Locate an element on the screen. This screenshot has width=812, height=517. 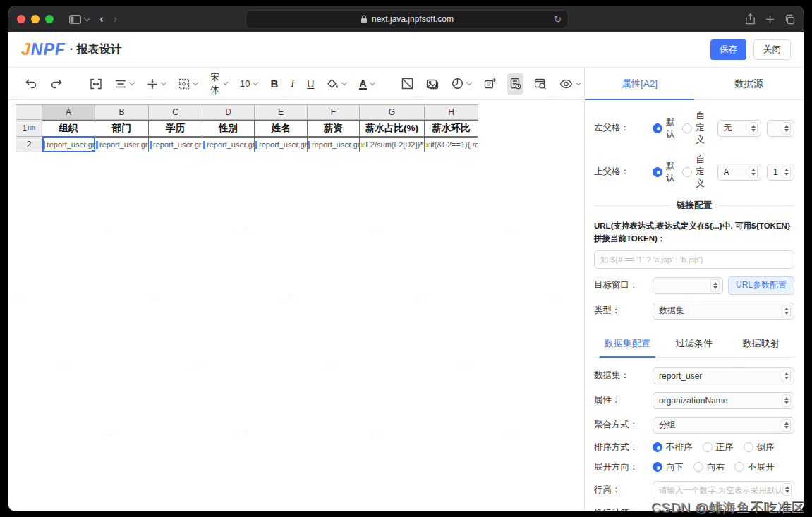
reload-icon: ↻ is located at coordinates (557, 20).